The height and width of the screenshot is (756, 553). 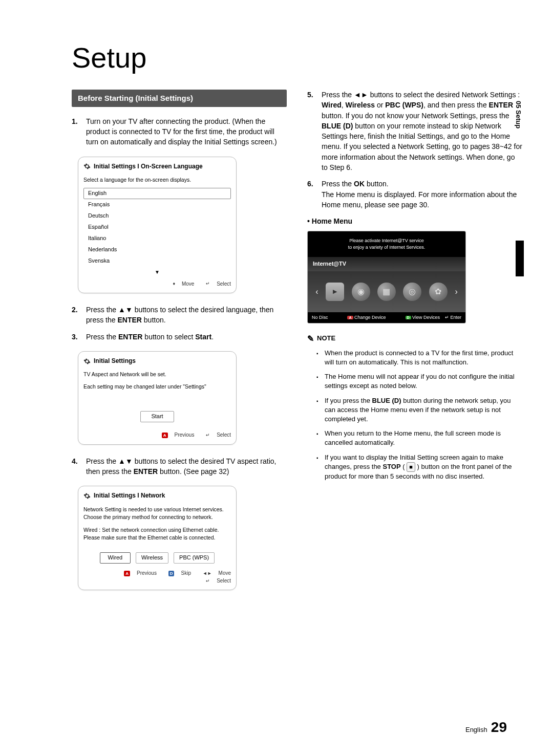 I want to click on ui3-line2: Wired : Set the network connection using…, so click(x=157, y=534).